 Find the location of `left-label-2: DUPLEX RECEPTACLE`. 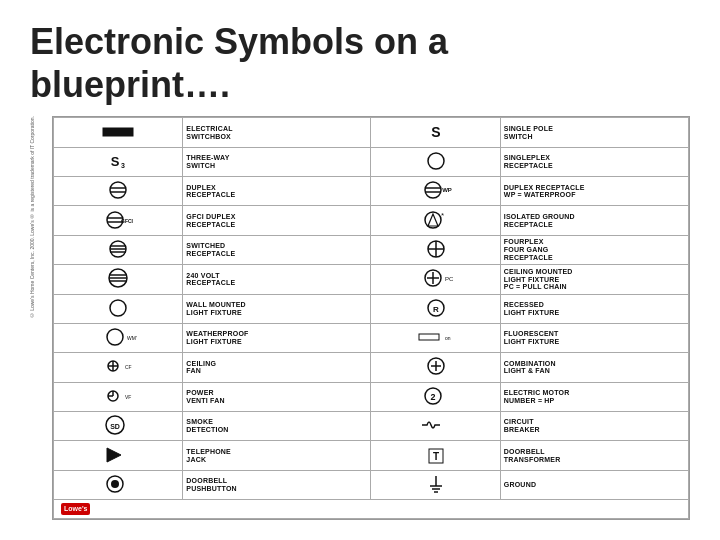

left-label-2: DUPLEX RECEPTACLE is located at coordinates (277, 192).